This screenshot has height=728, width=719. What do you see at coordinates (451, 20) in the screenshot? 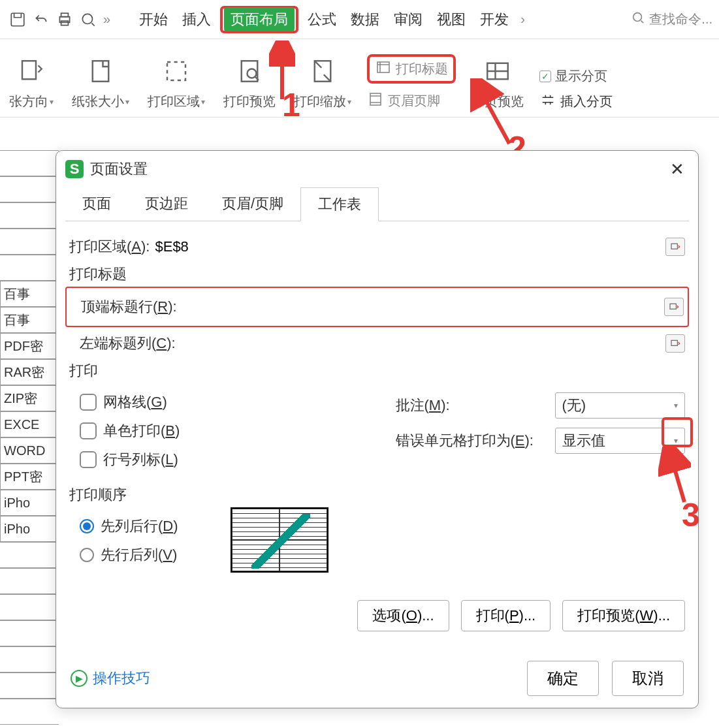
I see `tab-view: 视图` at bounding box center [451, 20].